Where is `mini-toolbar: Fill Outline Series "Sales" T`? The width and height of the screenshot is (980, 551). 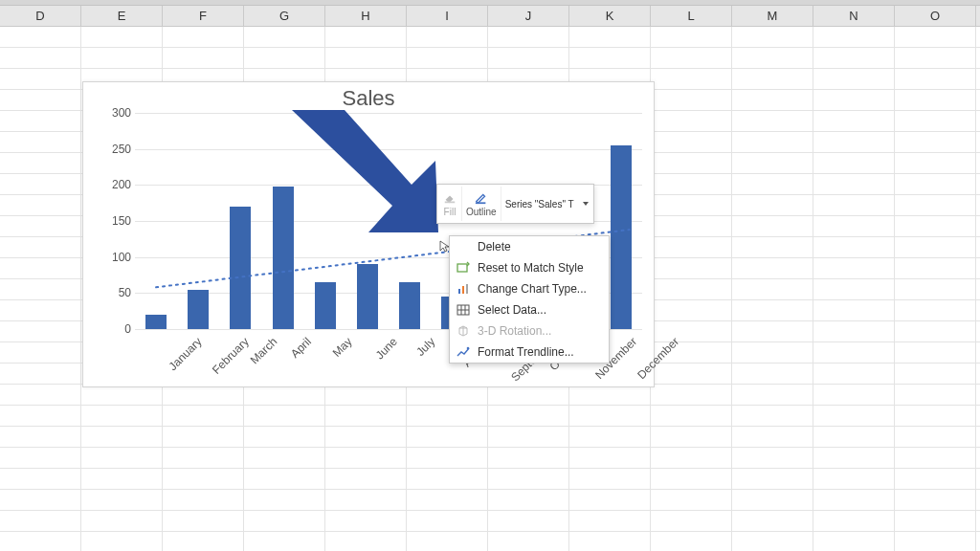 mini-toolbar: Fill Outline Series "Sales" T is located at coordinates (515, 204).